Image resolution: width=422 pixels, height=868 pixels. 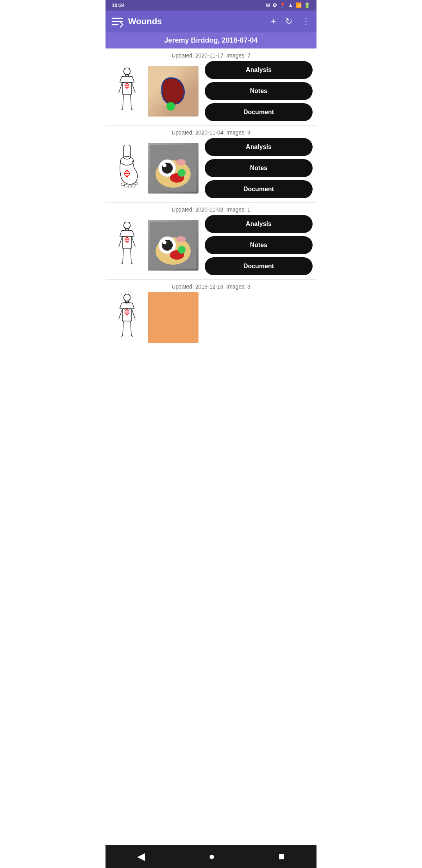 What do you see at coordinates (257, 168) in the screenshot?
I see `wound-2-actions: Analysis Notes Document` at bounding box center [257, 168].